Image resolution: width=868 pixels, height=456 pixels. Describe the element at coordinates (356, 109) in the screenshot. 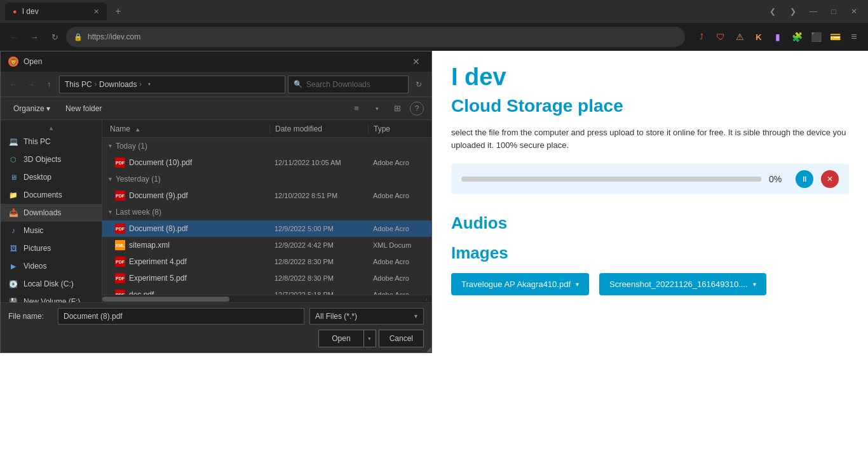

I see `view-list-button: ≡` at that location.